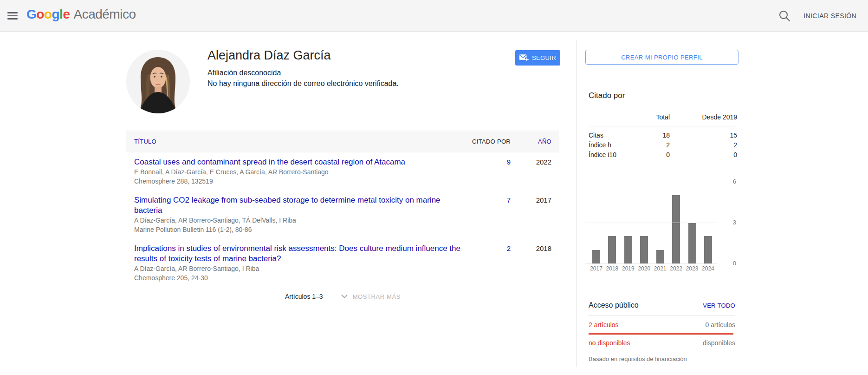 This screenshot has width=868, height=375. What do you see at coordinates (487, 171) in the screenshot?
I see `article-cited-by-count: 9` at bounding box center [487, 171].